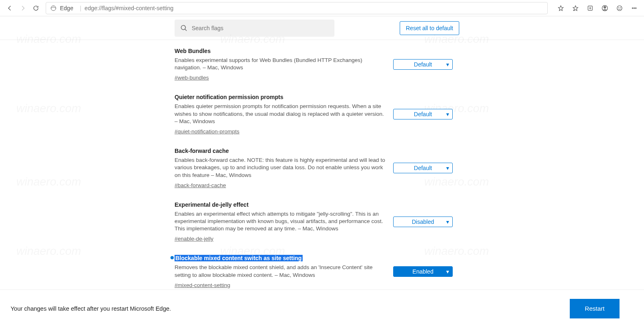 The image size is (644, 327). Describe the element at coordinates (423, 272) in the screenshot. I see `flag-select: Enabled ▾` at that location.